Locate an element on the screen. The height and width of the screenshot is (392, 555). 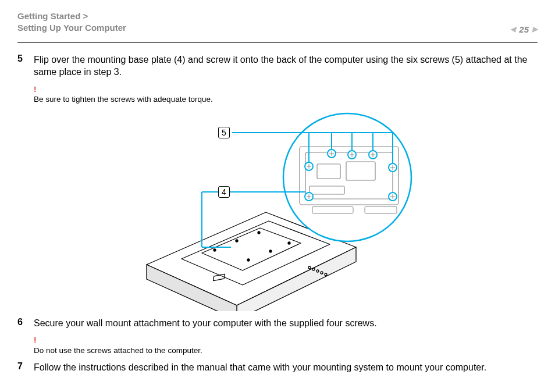
step-body: Flip over the mounting base plate (4) an… is located at coordinates (286, 79).